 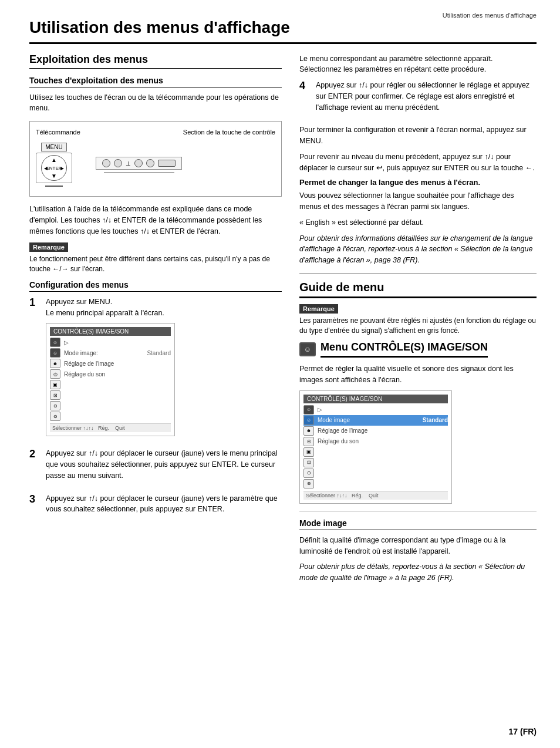 What do you see at coordinates (110, 374) in the screenshot?
I see `menu-row-3: ◎ Réglage du son` at bounding box center [110, 374].